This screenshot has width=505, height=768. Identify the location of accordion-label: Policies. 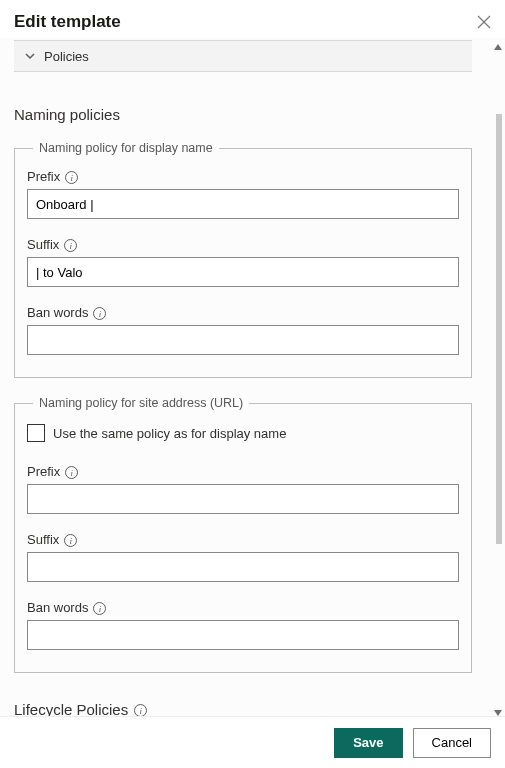
(66, 56).